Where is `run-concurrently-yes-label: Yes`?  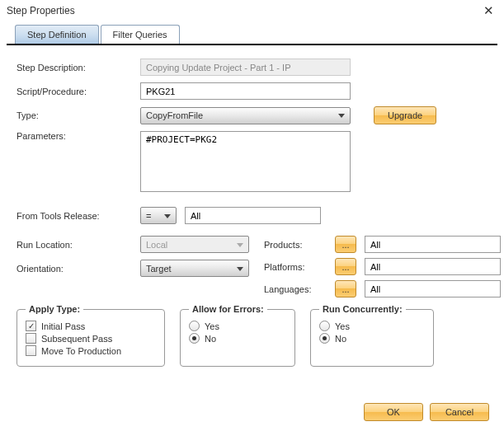 run-concurrently-yes-label: Yes is located at coordinates (342, 326).